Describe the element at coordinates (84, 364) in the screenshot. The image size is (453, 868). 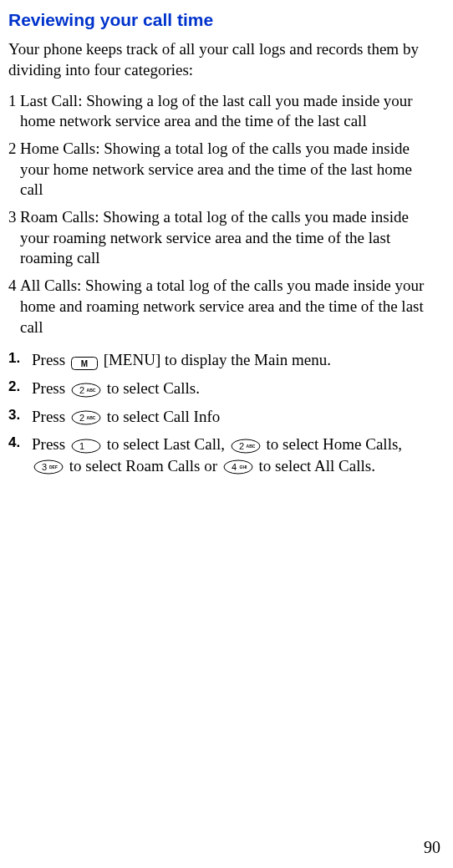
I see `svg-text: M` at that location.